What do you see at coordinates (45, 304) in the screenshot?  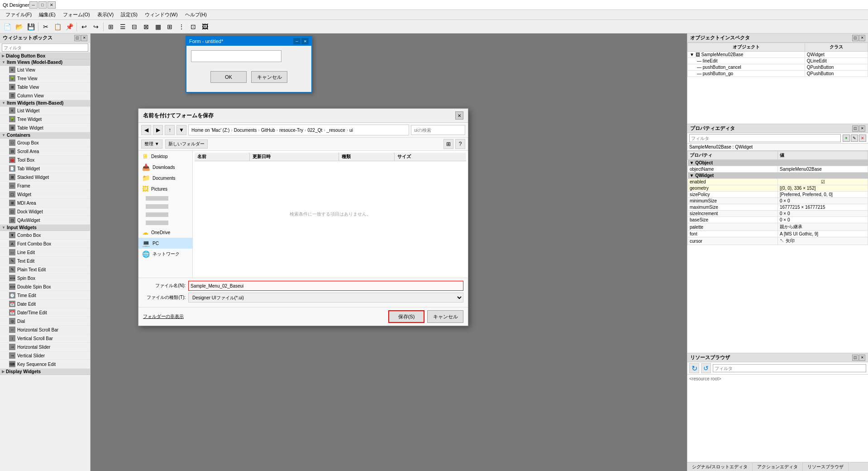 I see `widget-date-edit: 📅Date Edit` at bounding box center [45, 304].